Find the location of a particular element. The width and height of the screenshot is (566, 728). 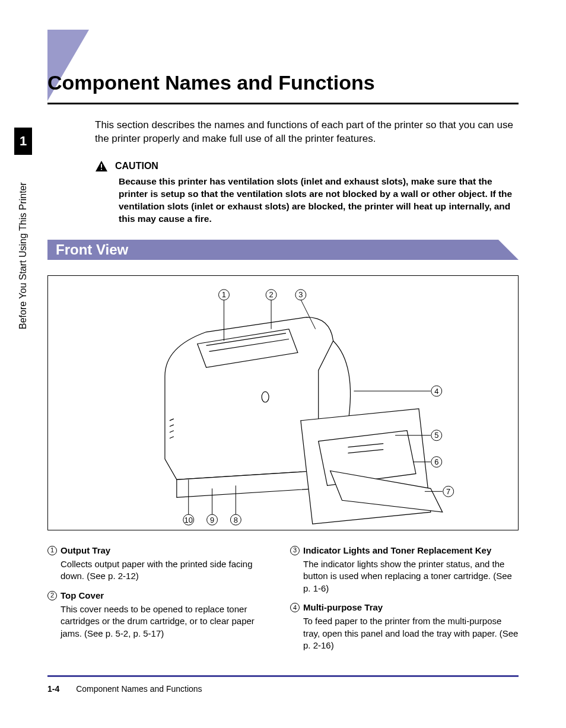

item-num: 1 is located at coordinates (52, 551).